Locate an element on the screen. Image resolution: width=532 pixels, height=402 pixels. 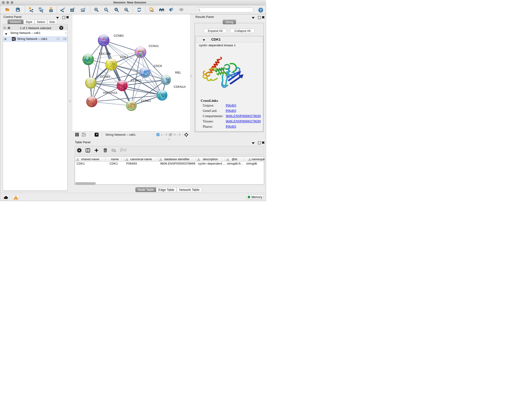
svg-text: CDKN1A is located at coordinates (180, 87).